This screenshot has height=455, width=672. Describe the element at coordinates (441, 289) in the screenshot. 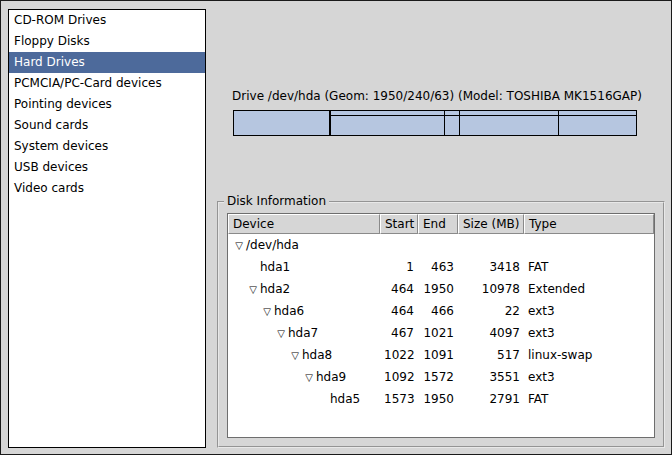

I see `table-row-hda2: ▽hda2 464 1950 10978 Extended` at that location.